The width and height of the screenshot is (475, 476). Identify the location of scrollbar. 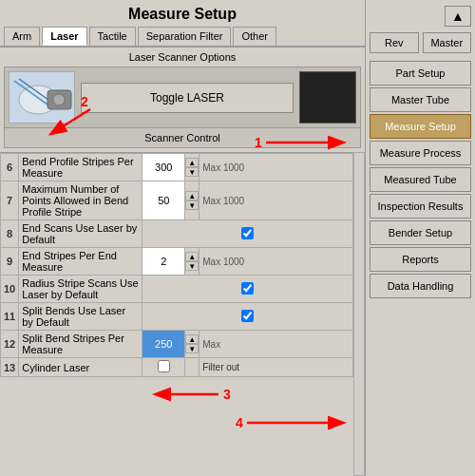
(359, 314).